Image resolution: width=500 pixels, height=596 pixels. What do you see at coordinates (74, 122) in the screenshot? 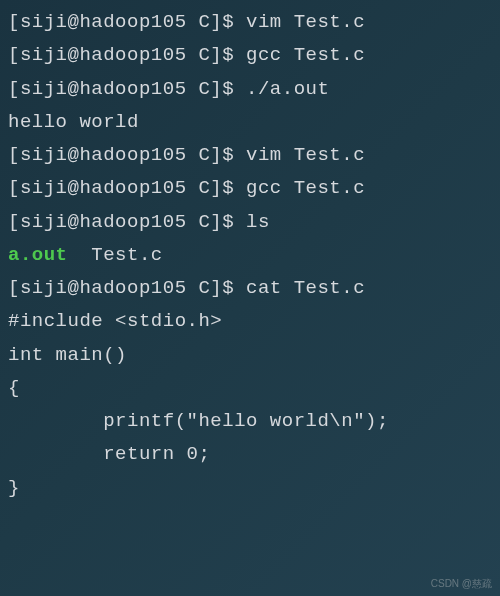
I see `output-text: hello world` at bounding box center [74, 122].